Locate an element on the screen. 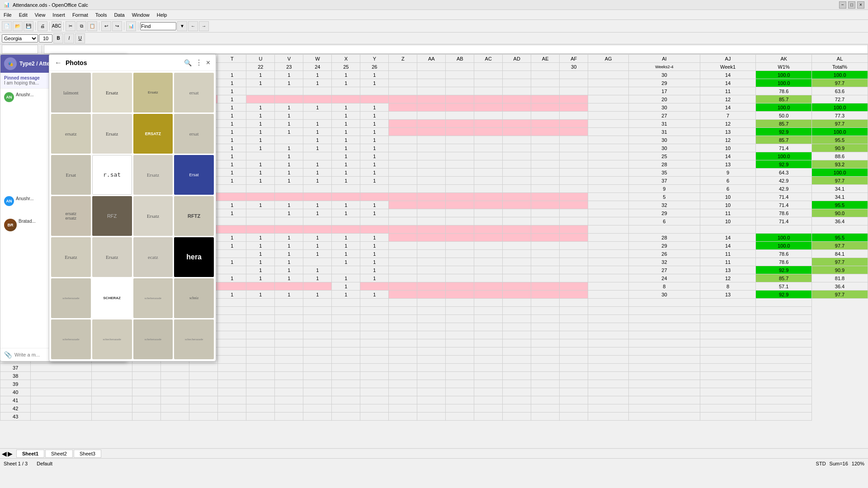  find-btn: ▼ is located at coordinates (182, 26).